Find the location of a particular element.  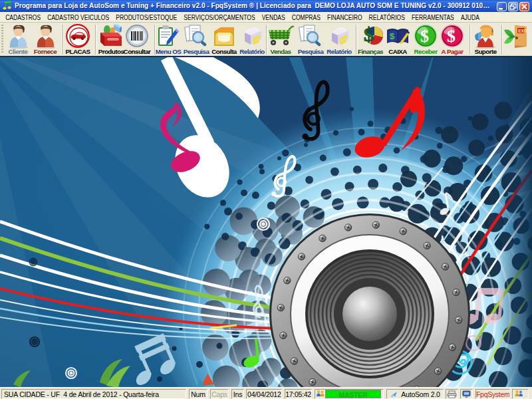

svg-text: EXIT is located at coordinates (523, 31).